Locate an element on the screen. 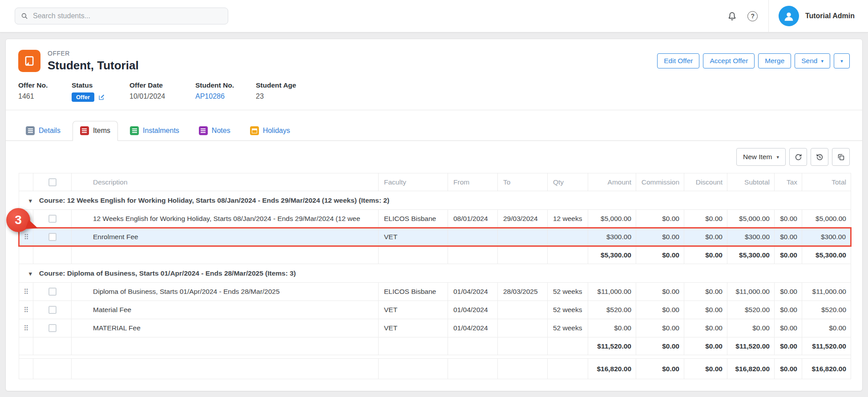 This screenshot has width=868, height=397. info-offer-date: Offer Date 10/01/2024 is located at coordinates (162, 92).